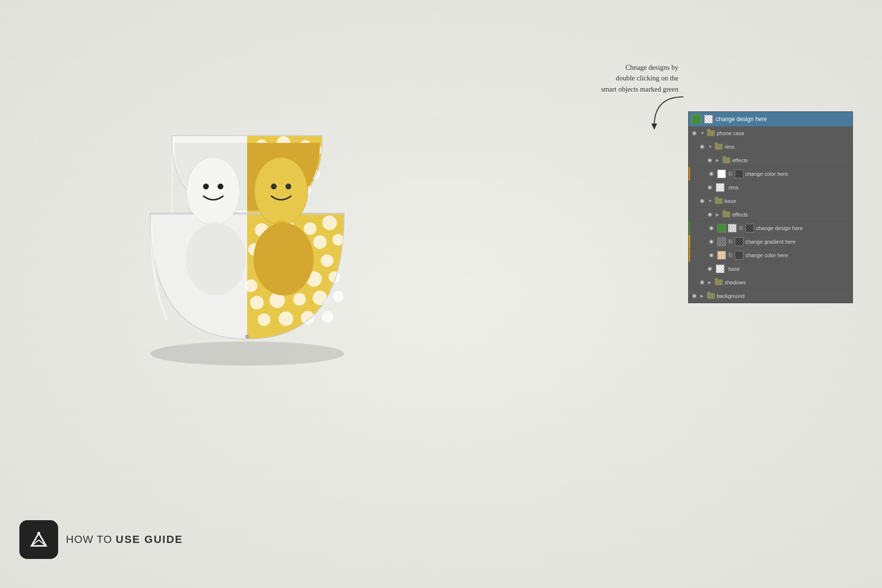 The image size is (882, 588). What do you see at coordinates (720, 187) in the screenshot?
I see `layer-thumb-checker` at bounding box center [720, 187].